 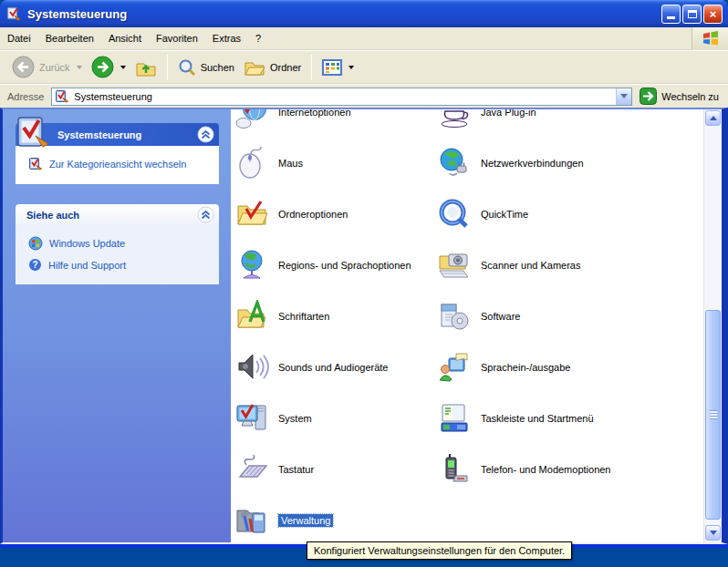 What do you see at coordinates (713, 119) in the screenshot?
I see `chevron-up-icon` at bounding box center [713, 119].